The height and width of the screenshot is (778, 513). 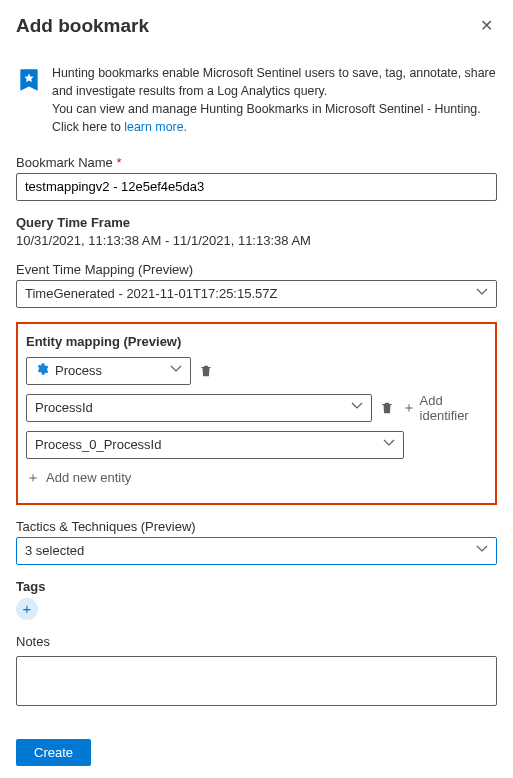 What do you see at coordinates (444, 408) in the screenshot?
I see `add-identifier-button: ＋ Add identifier` at bounding box center [444, 408].